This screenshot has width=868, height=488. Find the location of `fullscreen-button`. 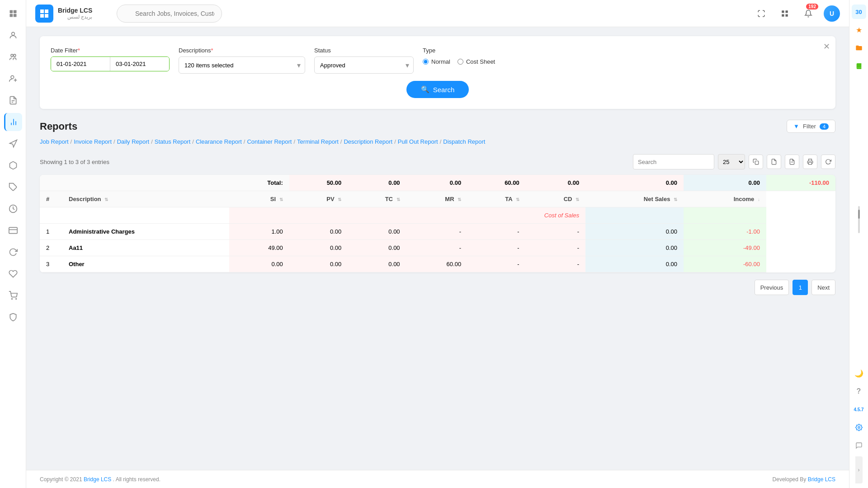

fullscreen-button is located at coordinates (761, 14).